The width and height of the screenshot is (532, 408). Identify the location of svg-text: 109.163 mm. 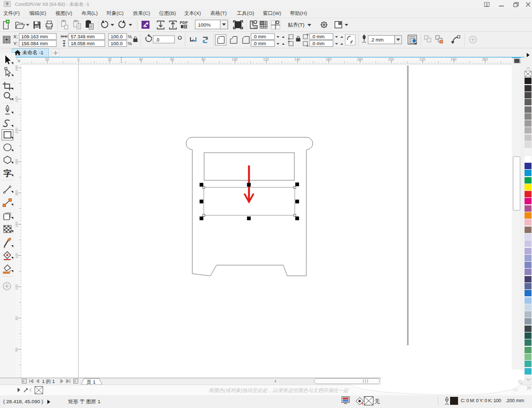
(35, 37).